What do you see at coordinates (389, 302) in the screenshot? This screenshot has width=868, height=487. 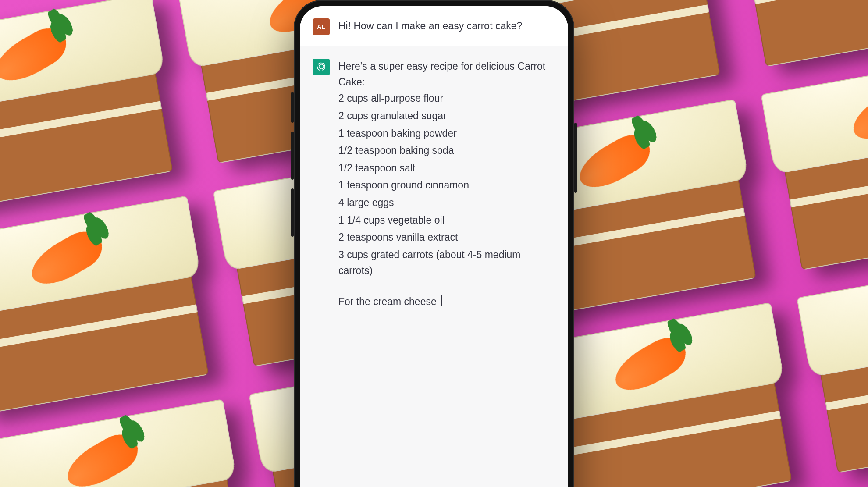 I see `assistant-continuation: For the cream cheese` at bounding box center [389, 302].